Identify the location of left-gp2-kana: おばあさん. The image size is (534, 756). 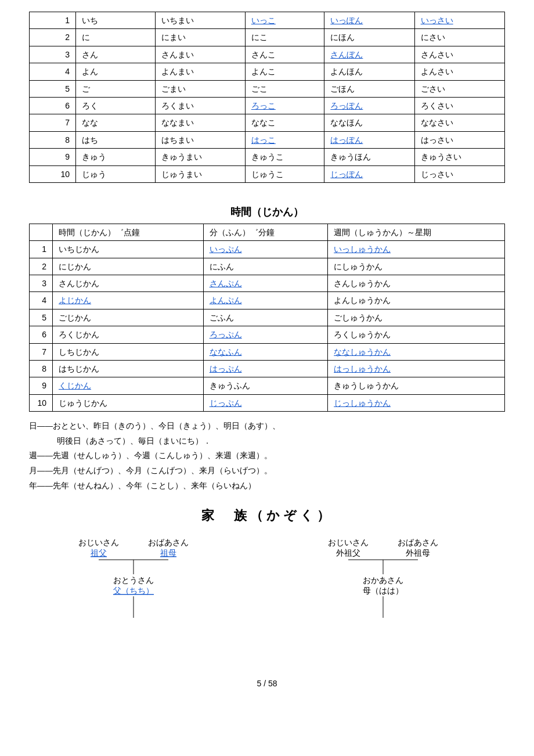
(168, 542).